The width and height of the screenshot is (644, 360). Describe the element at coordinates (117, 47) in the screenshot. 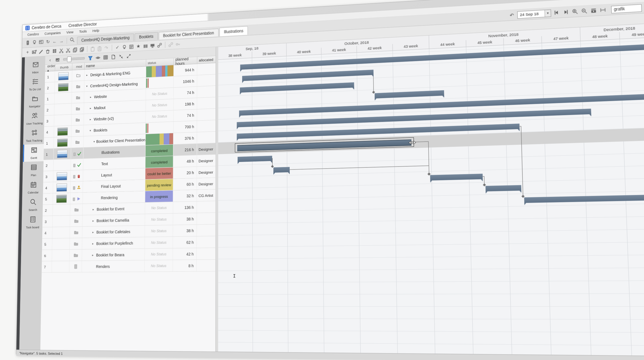

I see `approve-icon: ✓` at that location.